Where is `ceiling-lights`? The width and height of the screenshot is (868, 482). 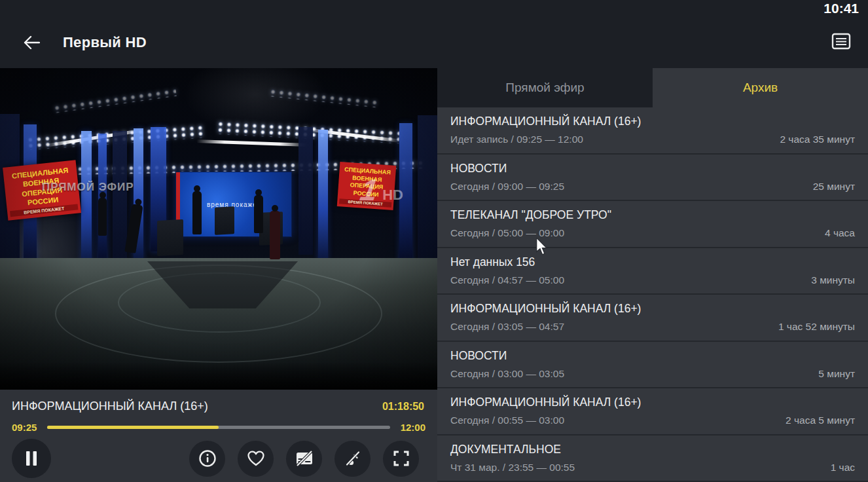
ceiling-lights is located at coordinates (115, 101).